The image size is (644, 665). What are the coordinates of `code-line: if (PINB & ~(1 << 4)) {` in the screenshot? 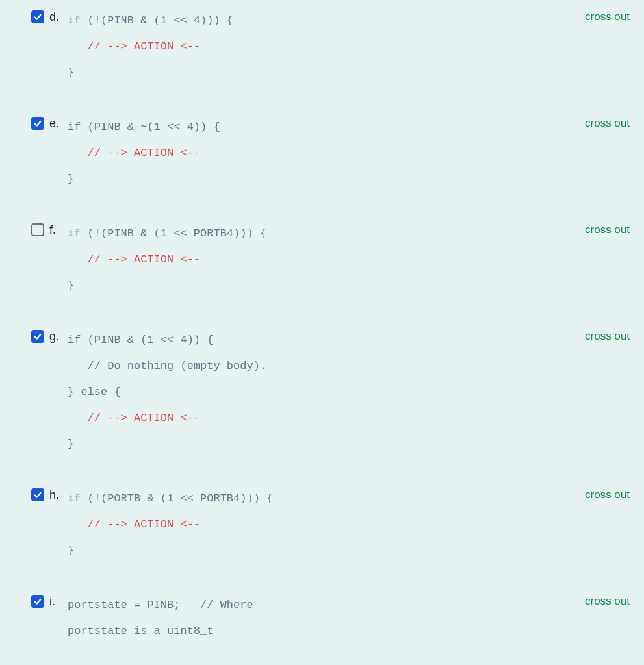 It's located at (144, 127).